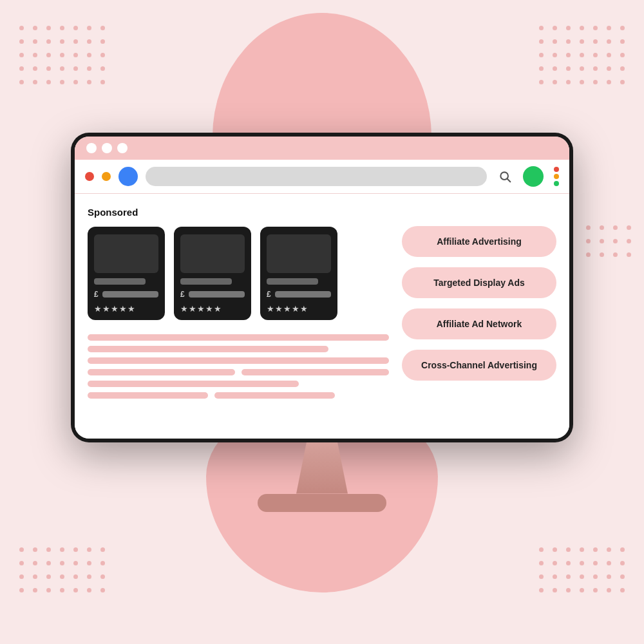 This screenshot has width=644, height=644. Describe the element at coordinates (130, 294) in the screenshot. I see `card-1-price-bar` at that location.